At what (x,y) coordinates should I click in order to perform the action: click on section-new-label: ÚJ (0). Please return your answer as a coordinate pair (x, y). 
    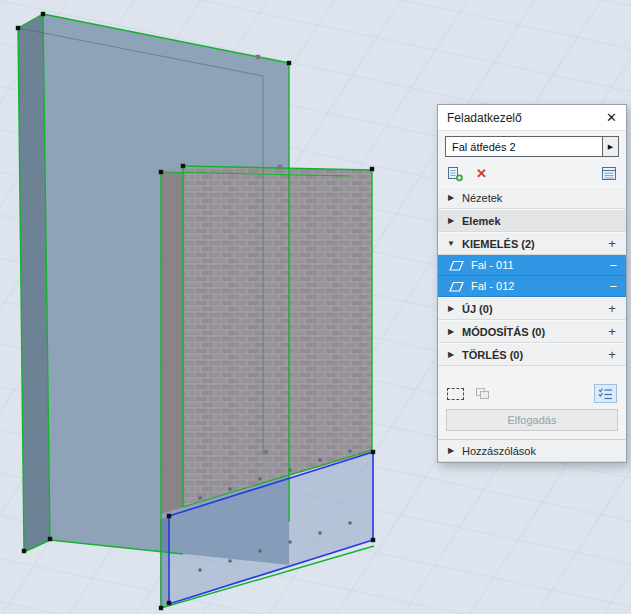
    Looking at the image, I should click on (478, 309).